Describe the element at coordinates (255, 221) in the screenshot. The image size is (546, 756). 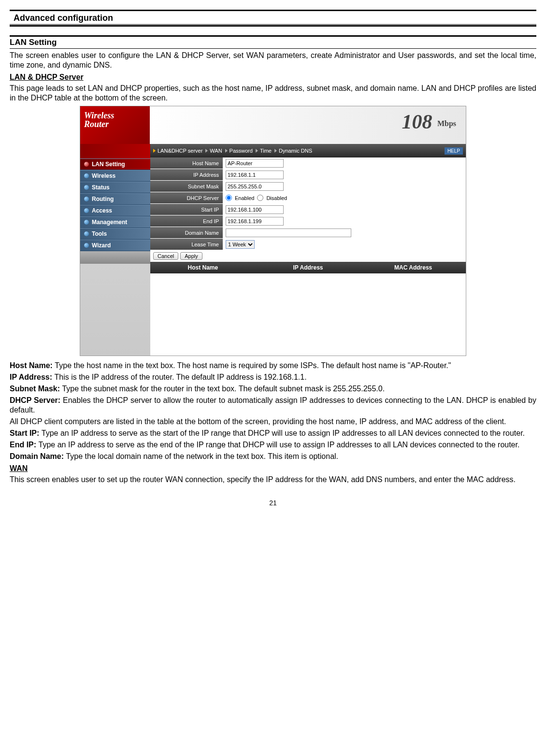
I see `input-end-ip` at that location.